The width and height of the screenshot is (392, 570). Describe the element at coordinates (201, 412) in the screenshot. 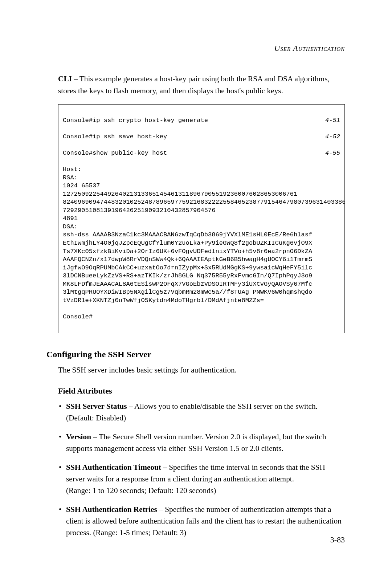

I see `list-item: SSH Server Status – Allows you to enable…` at that location.